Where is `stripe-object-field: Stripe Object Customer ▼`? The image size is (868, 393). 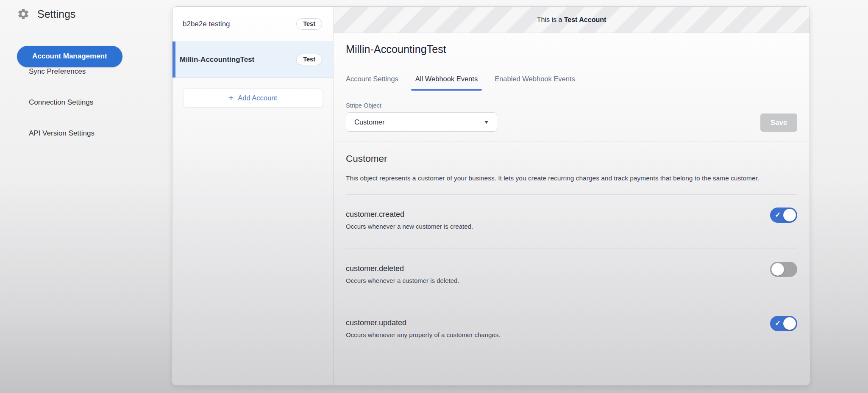 stripe-object-field: Stripe Object Customer ▼ is located at coordinates (421, 117).